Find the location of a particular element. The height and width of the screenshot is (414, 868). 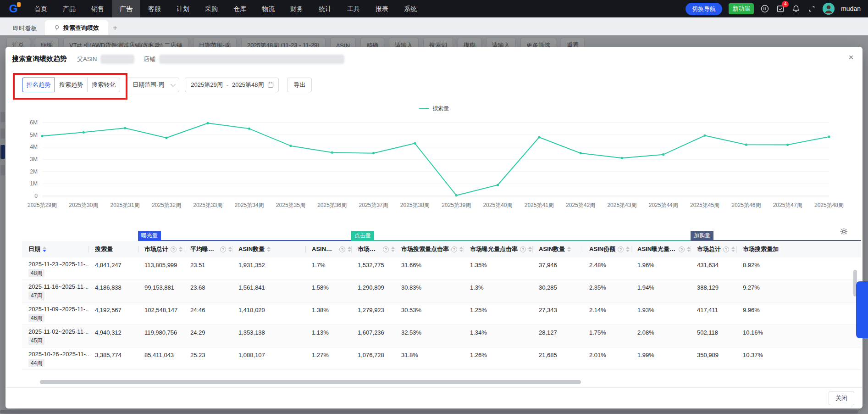

app-logo: G is located at coordinates (13, 9).